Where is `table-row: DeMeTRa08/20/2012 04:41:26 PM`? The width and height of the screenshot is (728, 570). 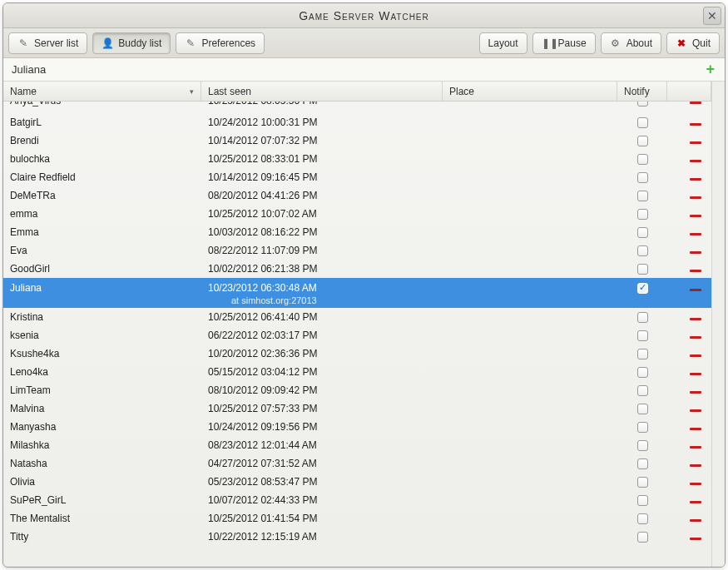 table-row: DeMeTRa08/20/2012 04:41:26 PM is located at coordinates (358, 196).